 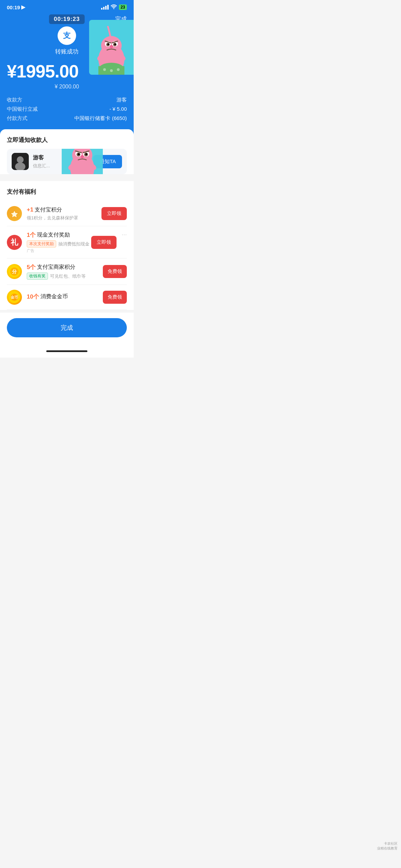 I want to click on contact-card: 游客 信息汇... 通知TA, so click(x=67, y=161).